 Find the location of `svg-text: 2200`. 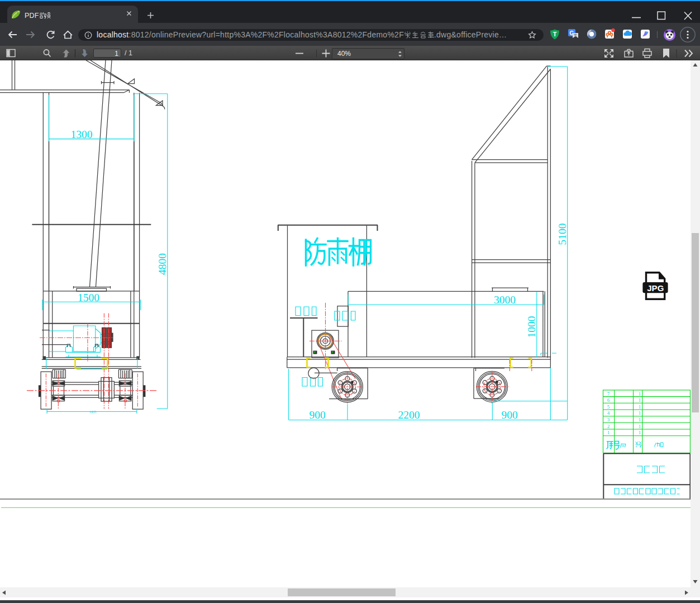

svg-text: 2200 is located at coordinates (409, 415).